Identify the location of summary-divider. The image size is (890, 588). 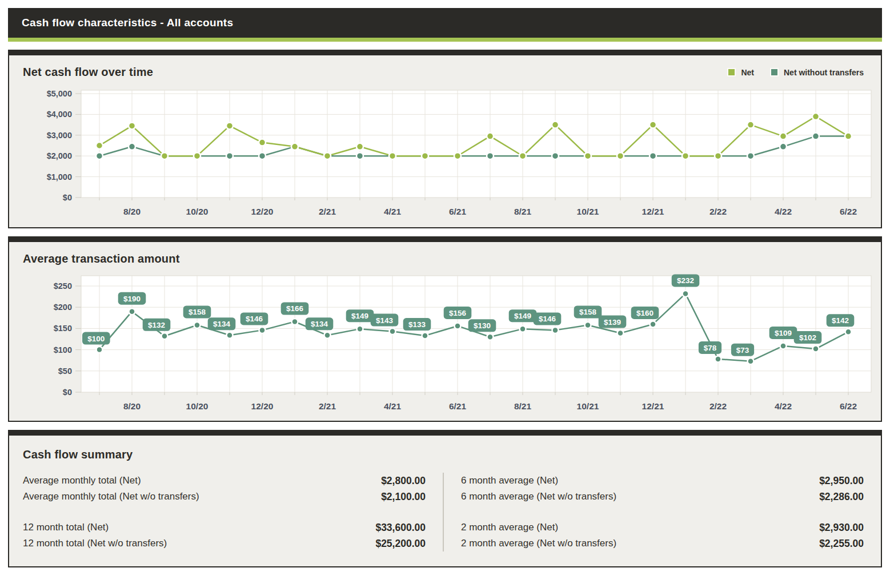
(443, 512).